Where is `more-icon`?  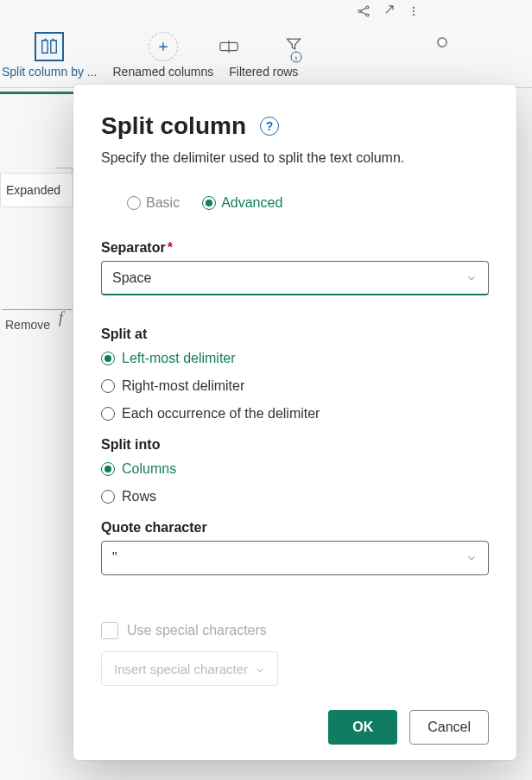 more-icon is located at coordinates (414, 12).